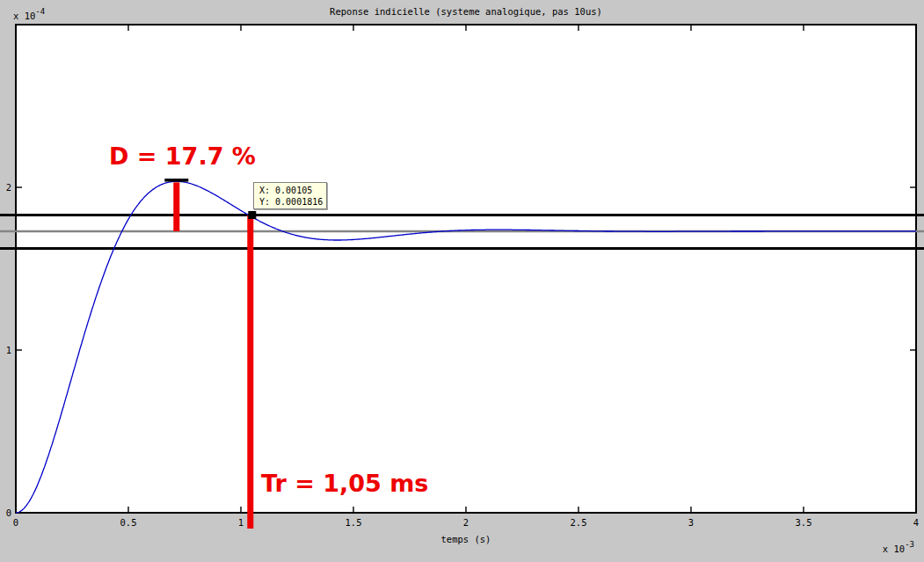 This screenshot has height=562, width=924. Describe the element at coordinates (29, 14) in the screenshot. I see `y-axis-scale-label: x 10-4` at that location.